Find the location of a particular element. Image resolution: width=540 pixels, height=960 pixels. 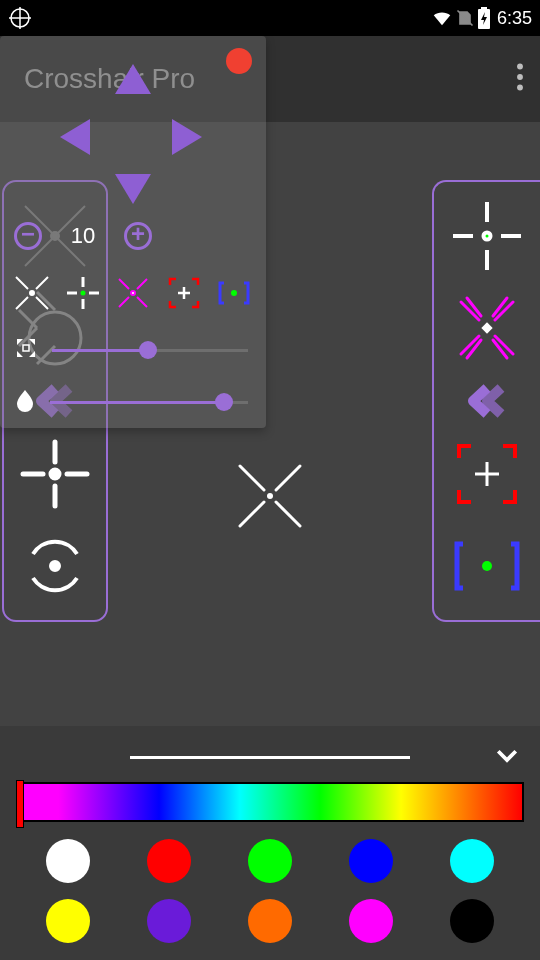

preset-corners-red is located at coordinates (184, 293).